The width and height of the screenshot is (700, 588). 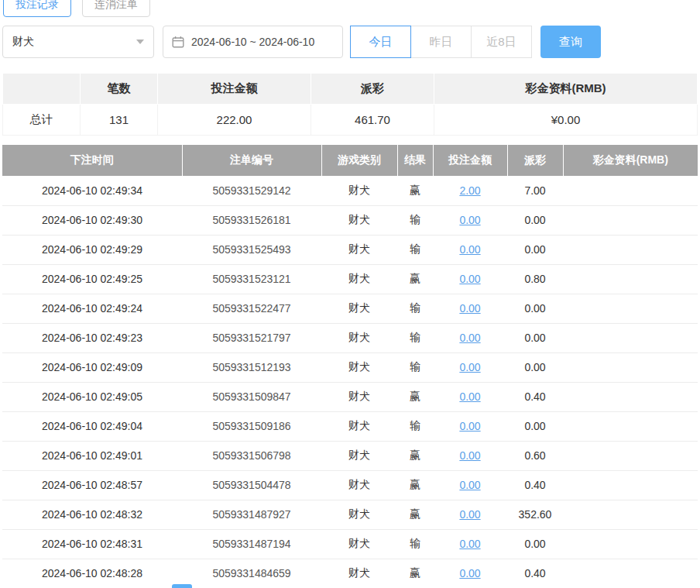 I want to click on summary-header-row: 笔数 投注金额 派彩 彩金资料(RMB), so click(x=350, y=89).